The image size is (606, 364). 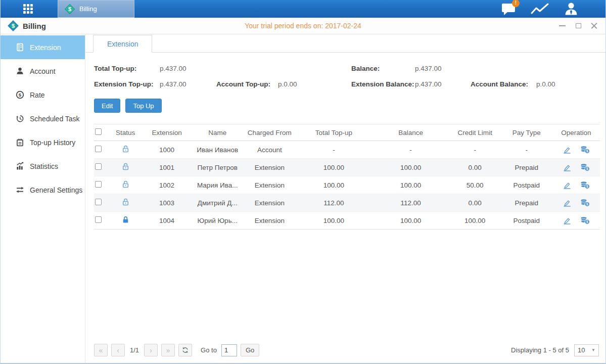 What do you see at coordinates (28, 9) in the screenshot?
I see `app-grid-menu-button` at bounding box center [28, 9].